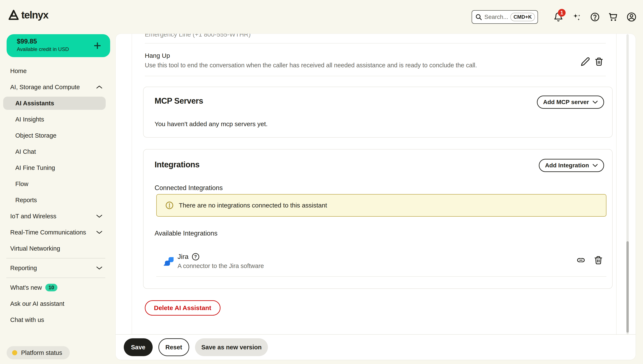 The height and width of the screenshot is (364, 643). What do you see at coordinates (599, 62) in the screenshot?
I see `delete-tool-button` at bounding box center [599, 62].